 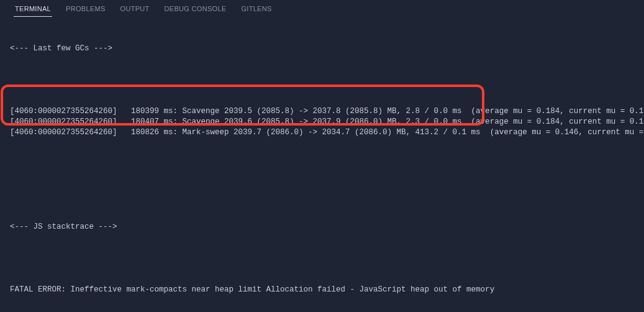 What do you see at coordinates (322, 112) in the screenshot?
I see `gc-line: [4060:0000027355264260] 180399 ms: Scave…` at bounding box center [322, 112].